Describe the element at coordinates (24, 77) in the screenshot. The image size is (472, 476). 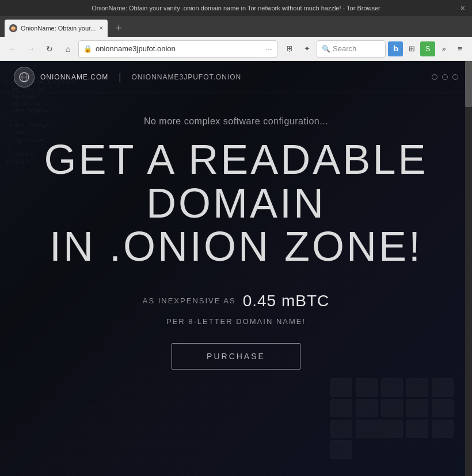
I see `logo-svg` at that location.